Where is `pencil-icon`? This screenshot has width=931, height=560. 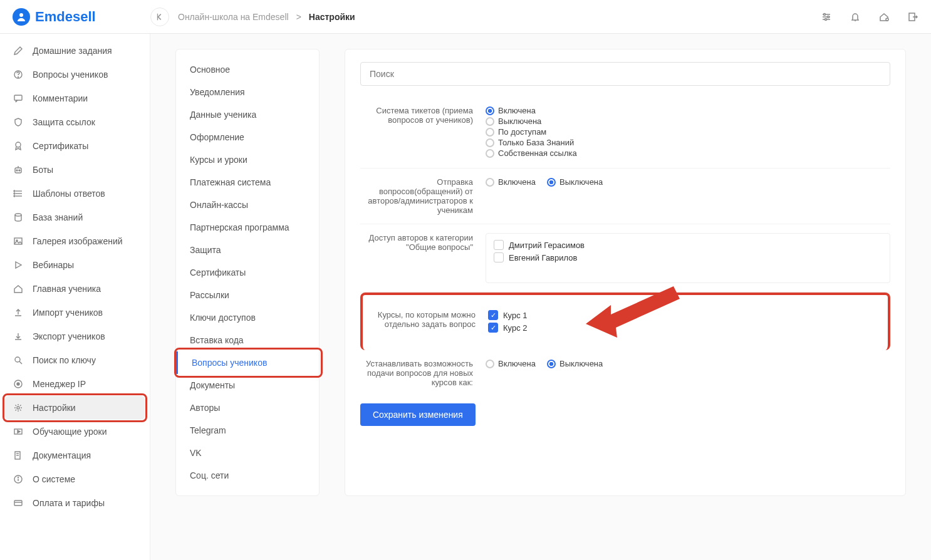 pencil-icon is located at coordinates (18, 51).